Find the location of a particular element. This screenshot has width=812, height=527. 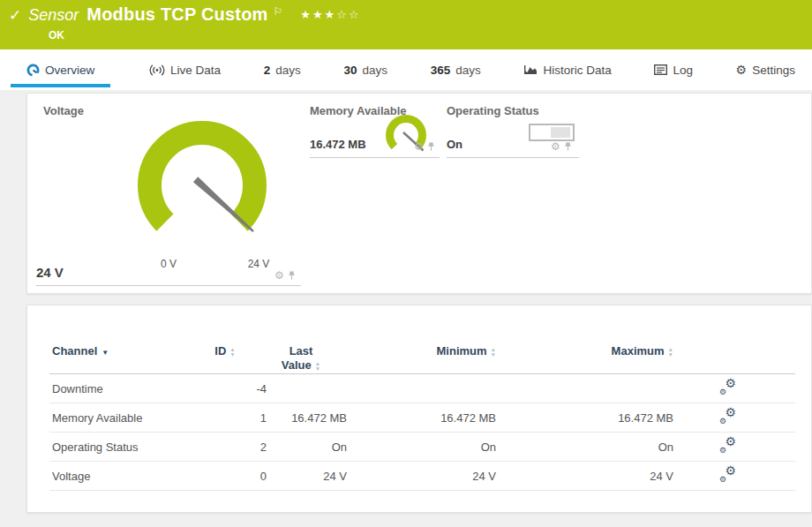

gauge-icon is located at coordinates (34, 71).